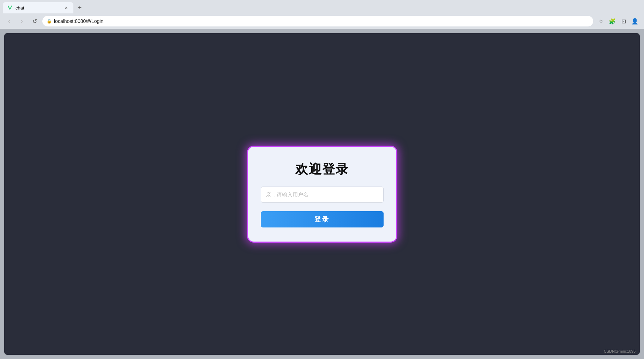 This screenshot has height=359, width=644. Describe the element at coordinates (322, 14) in the screenshot. I see `browser-chrome: chat ✕ + ‹ › ↺ 🔒 localhost:8080/#/Login …` at that location.